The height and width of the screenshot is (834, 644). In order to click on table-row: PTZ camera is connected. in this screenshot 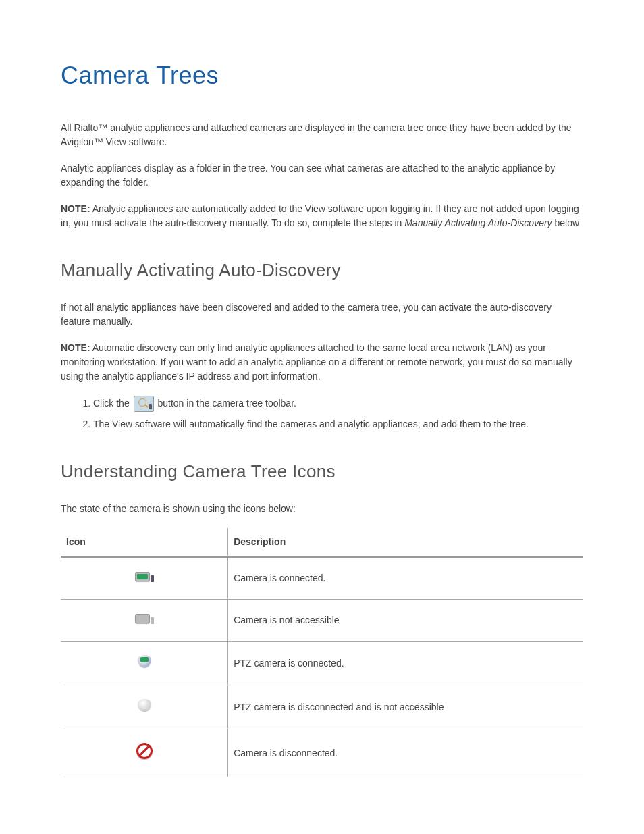, I will do `click(322, 663)`.